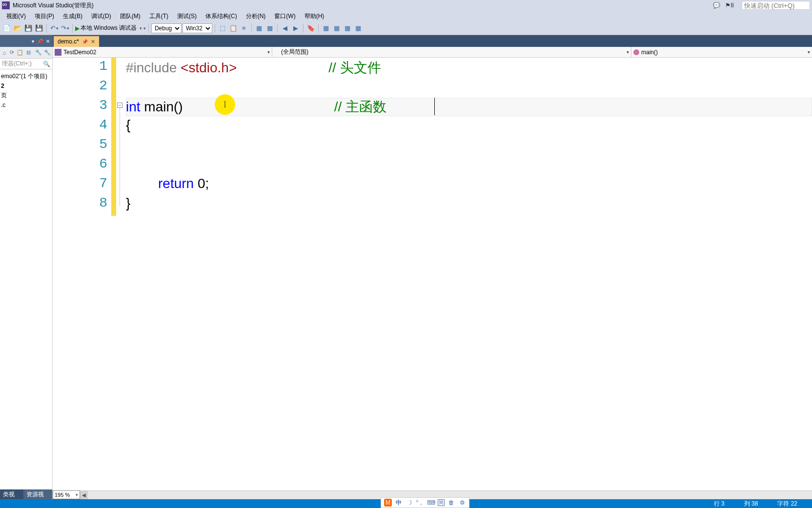  I want to click on pin-icon: ▾, so click(33, 41).